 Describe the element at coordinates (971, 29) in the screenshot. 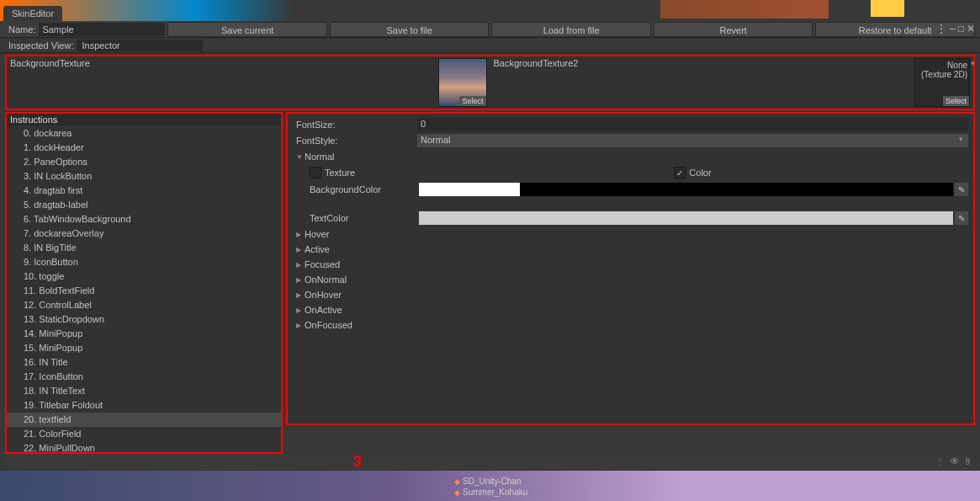

I see `window-close-icon: ✕` at that location.